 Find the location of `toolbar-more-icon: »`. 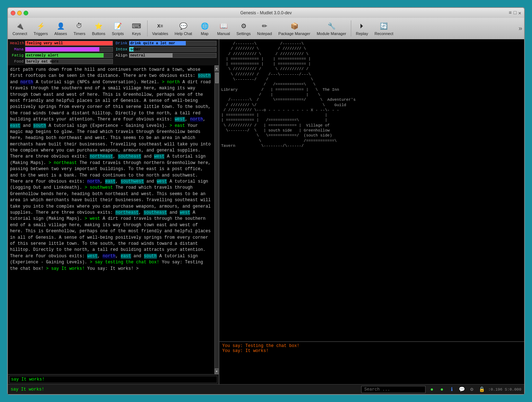

toolbar-more-icon: » is located at coordinates (520, 29).